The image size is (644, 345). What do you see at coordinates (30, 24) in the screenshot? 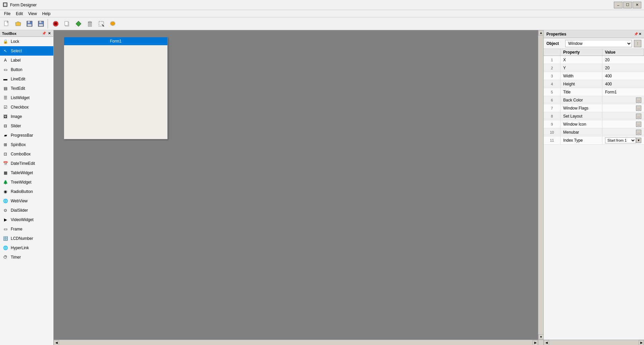
I see `save-button` at bounding box center [30, 24].